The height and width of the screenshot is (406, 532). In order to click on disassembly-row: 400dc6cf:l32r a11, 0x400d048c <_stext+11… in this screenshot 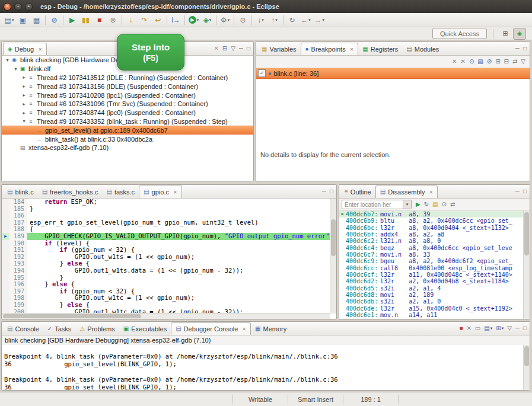, I will do `click(432, 275)`.